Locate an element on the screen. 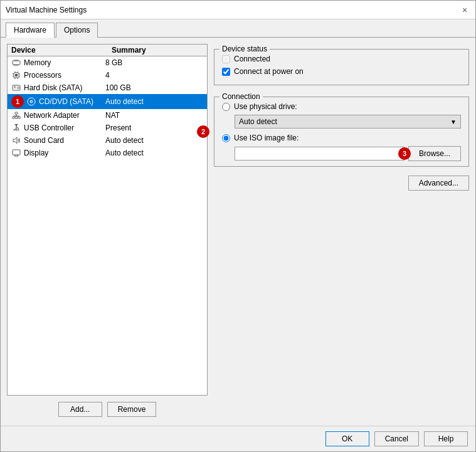 The image size is (476, 452). connected-checkbox is located at coordinates (226, 59).